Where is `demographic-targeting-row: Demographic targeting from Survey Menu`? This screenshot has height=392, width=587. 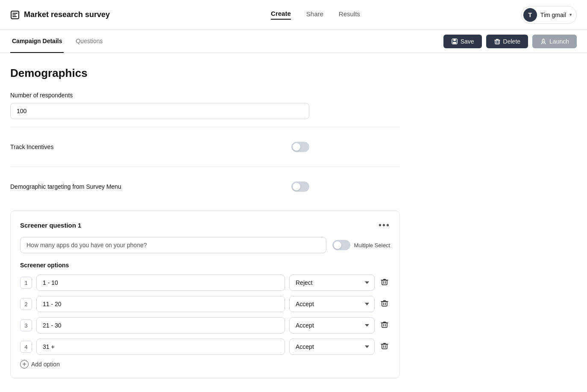 demographic-targeting-row: Demographic targeting from Survey Menu is located at coordinates (160, 187).